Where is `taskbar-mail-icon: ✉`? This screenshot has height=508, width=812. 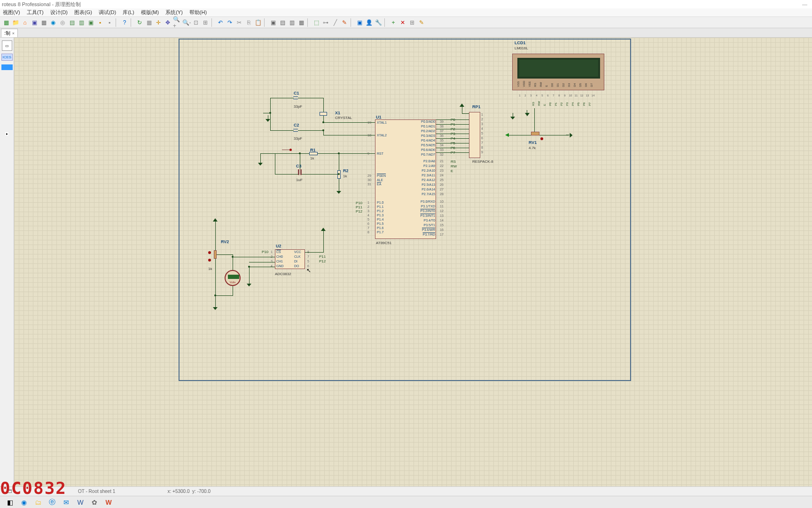 taskbar-mail-icon: ✉ is located at coordinates (66, 502).